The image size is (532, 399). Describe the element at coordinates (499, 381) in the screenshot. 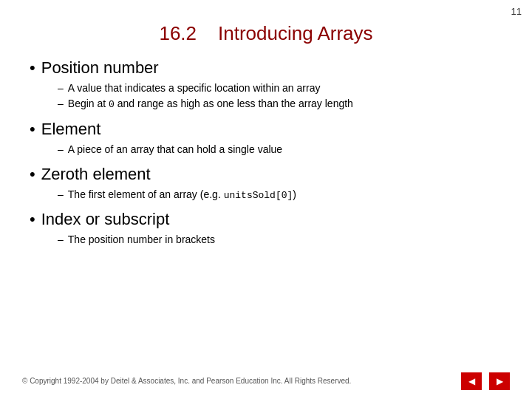

I see `next-button: ▶` at that location.